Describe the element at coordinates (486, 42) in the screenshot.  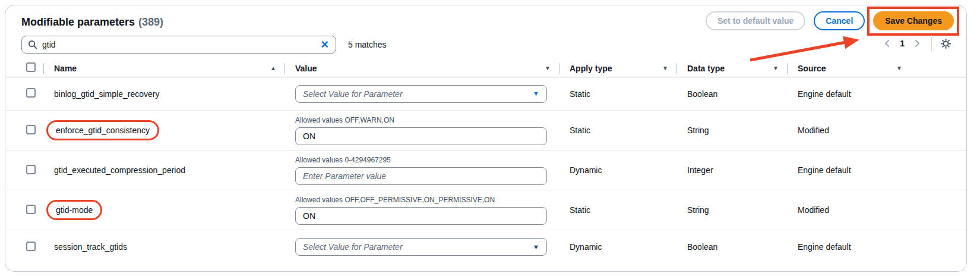
I see `table-toolbar: × 5 matches 1` at that location.